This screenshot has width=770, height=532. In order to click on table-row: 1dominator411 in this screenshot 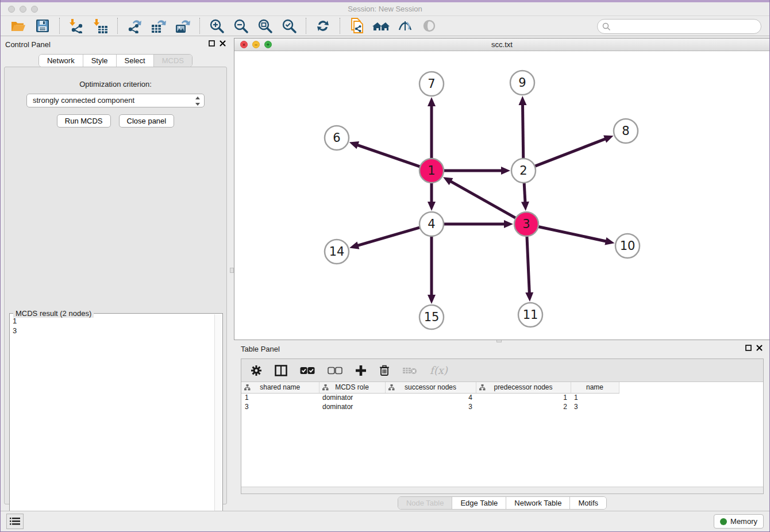, I will do `click(502, 398)`.